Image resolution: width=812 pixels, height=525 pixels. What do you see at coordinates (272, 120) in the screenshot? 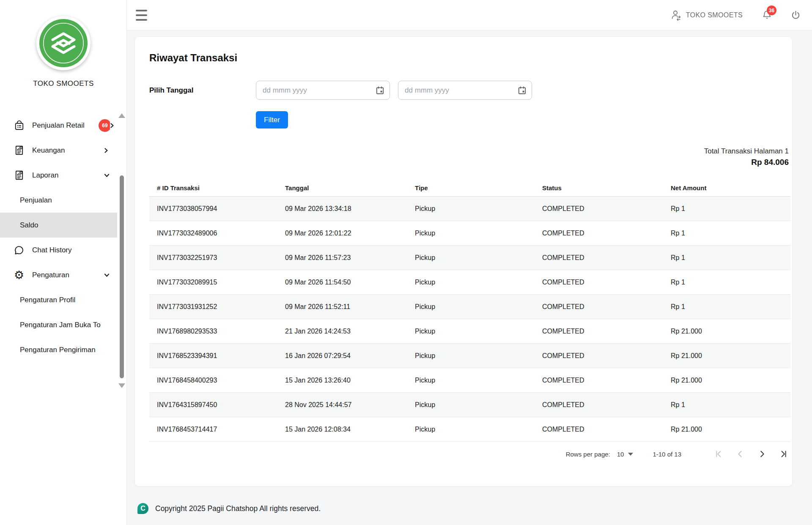
I see `filter-button: Filter` at bounding box center [272, 120].